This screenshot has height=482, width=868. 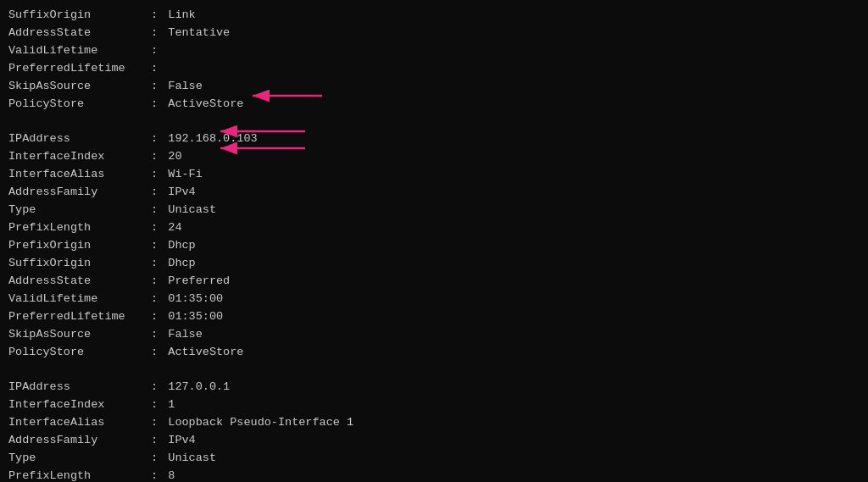 I want to click on line-type-2: Type : Unicast, so click(x=434, y=210).